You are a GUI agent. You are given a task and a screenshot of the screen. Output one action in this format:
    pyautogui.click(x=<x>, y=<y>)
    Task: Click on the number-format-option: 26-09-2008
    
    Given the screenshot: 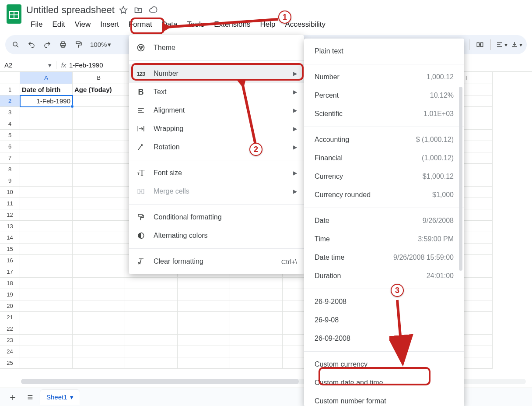 What is the action you would take?
    pyautogui.click(x=384, y=339)
    